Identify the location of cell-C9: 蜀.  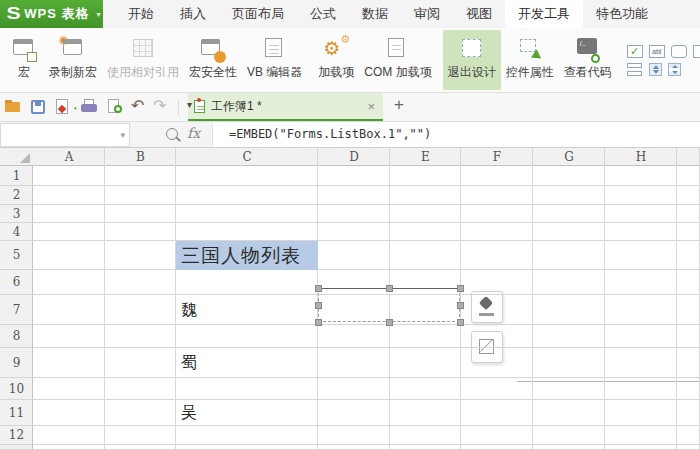
(247, 363).